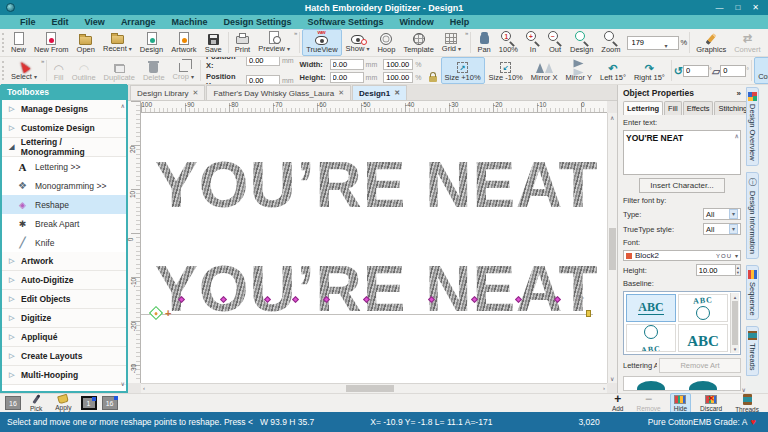 The image size is (768, 432). I want to click on embroidery-text-row1: YOU’RE NEAT, so click(377, 185).